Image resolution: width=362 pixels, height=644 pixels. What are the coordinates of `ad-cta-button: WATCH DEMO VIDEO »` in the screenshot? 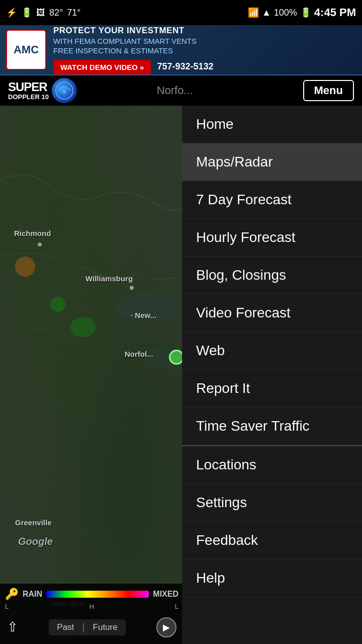 It's located at (102, 67).